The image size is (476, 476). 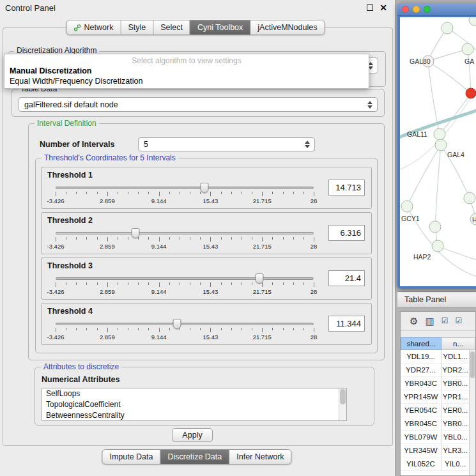 I want to click on tab-jactivemnodules: jActiveMNodules, so click(x=287, y=27).